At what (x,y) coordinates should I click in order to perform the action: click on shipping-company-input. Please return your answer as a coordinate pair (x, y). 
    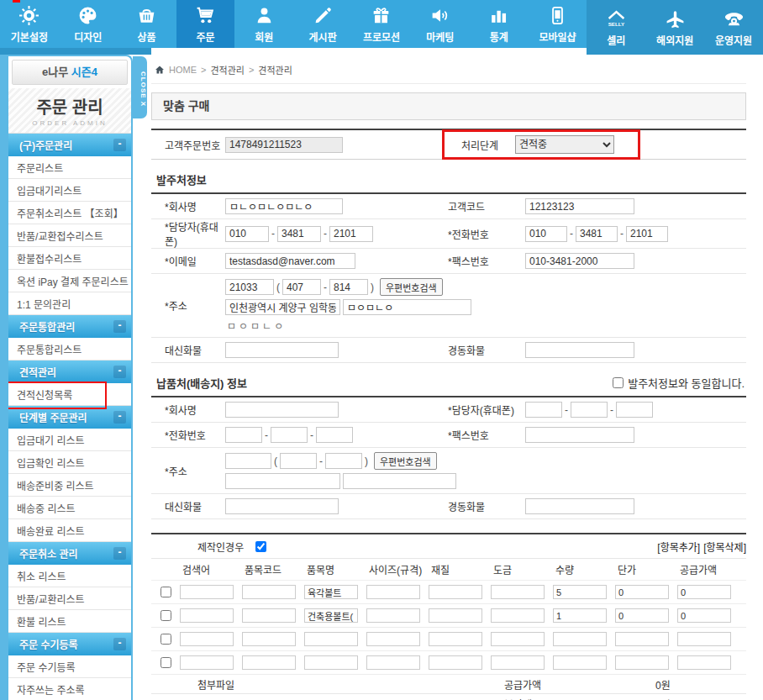
    Looking at the image, I should click on (282, 410).